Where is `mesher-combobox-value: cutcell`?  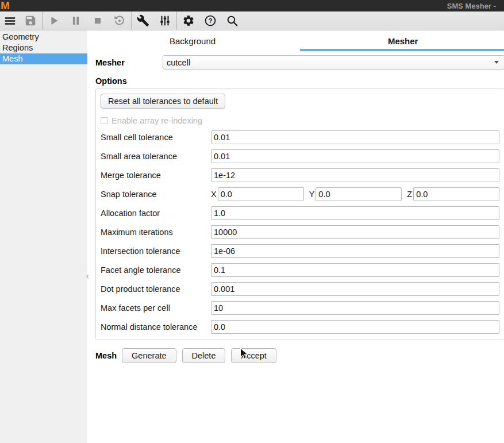 mesher-combobox-value: cutcell is located at coordinates (178, 63).